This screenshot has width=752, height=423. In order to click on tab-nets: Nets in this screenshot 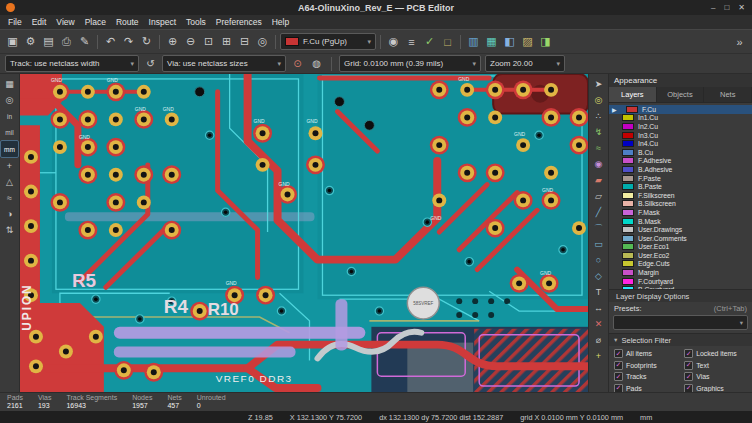, I will do `click(728, 94)`.